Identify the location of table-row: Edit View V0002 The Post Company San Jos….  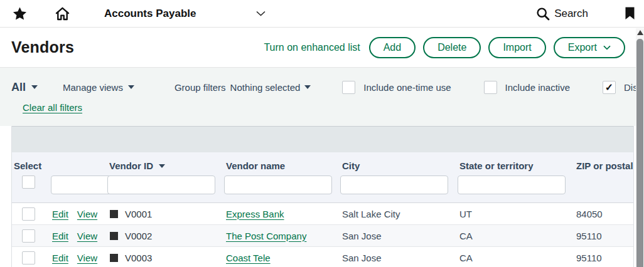
(323, 236).